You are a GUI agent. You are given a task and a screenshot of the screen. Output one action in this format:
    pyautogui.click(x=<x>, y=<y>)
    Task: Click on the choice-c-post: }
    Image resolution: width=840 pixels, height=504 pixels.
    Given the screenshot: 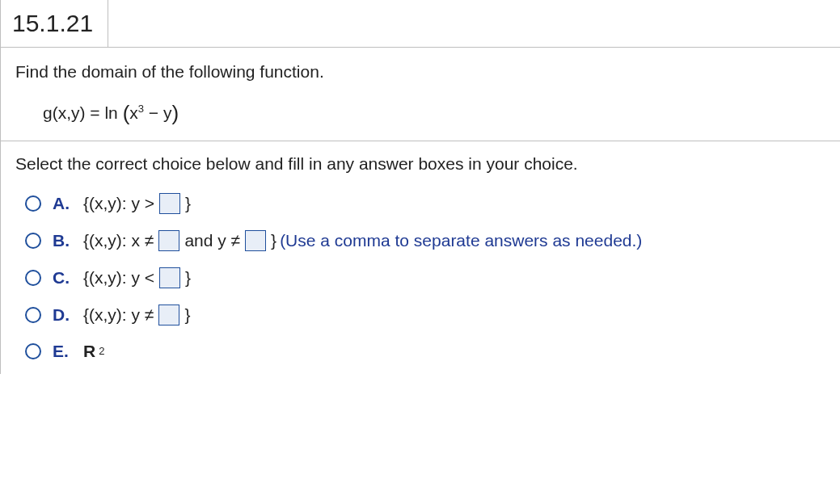 What is the action you would take?
    pyautogui.click(x=188, y=278)
    